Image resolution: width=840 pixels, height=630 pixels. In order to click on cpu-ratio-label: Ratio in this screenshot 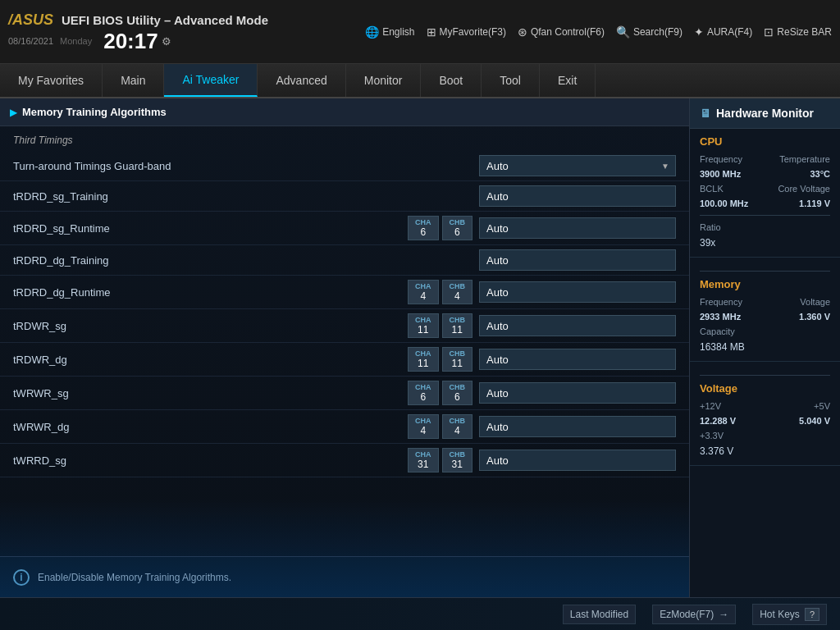, I will do `click(710, 227)`.